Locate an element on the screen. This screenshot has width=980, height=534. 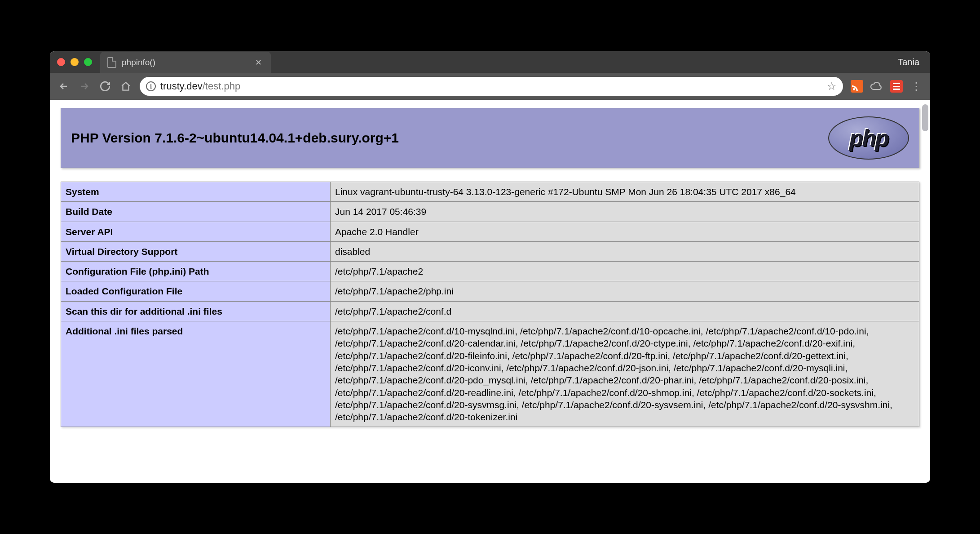
table-row: Server APIApache 2.0 Handler is located at coordinates (490, 231).